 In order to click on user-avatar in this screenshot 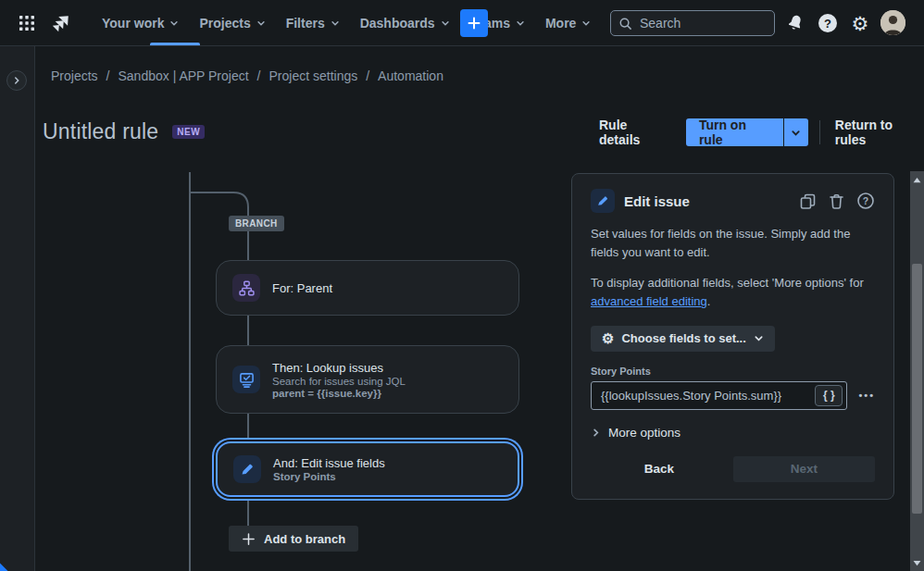, I will do `click(893, 22)`.